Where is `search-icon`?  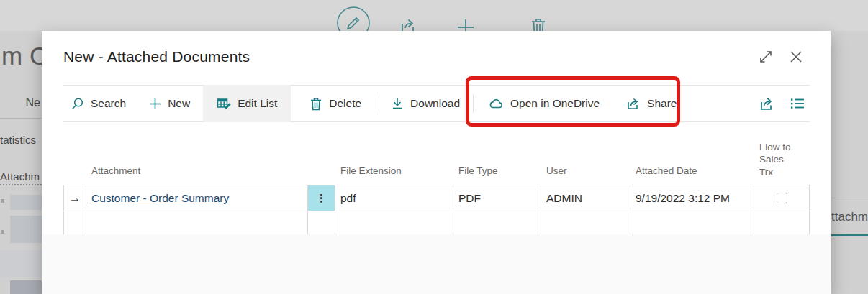
search-icon is located at coordinates (78, 104).